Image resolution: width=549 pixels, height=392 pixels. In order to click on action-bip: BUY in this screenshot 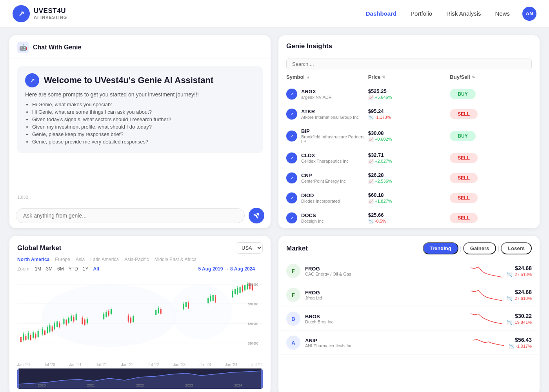, I will do `click(463, 136)`.